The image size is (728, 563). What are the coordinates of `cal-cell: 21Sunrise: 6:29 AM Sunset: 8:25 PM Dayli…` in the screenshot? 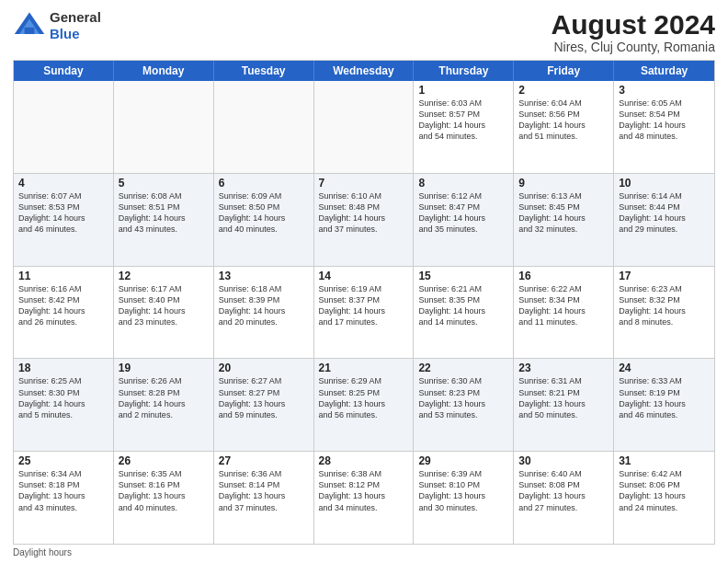 It's located at (364, 405).